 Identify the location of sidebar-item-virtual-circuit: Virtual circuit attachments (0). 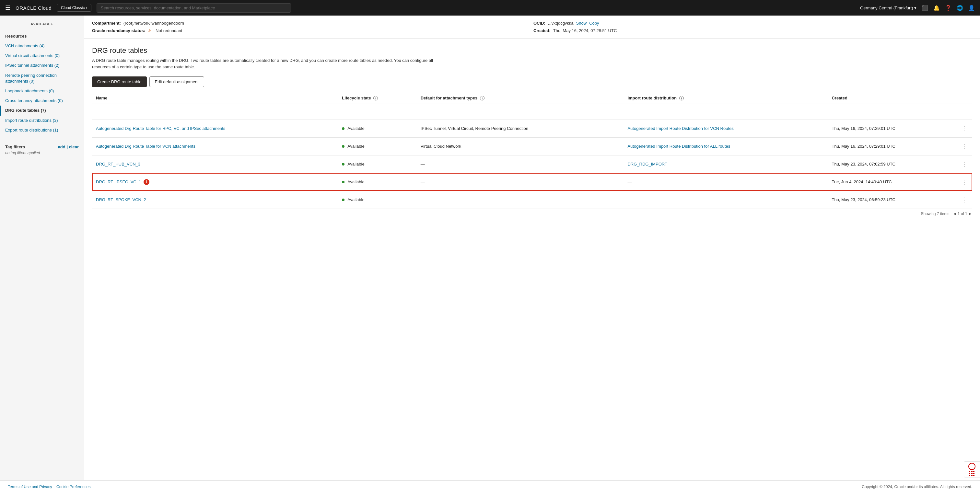
(42, 55).